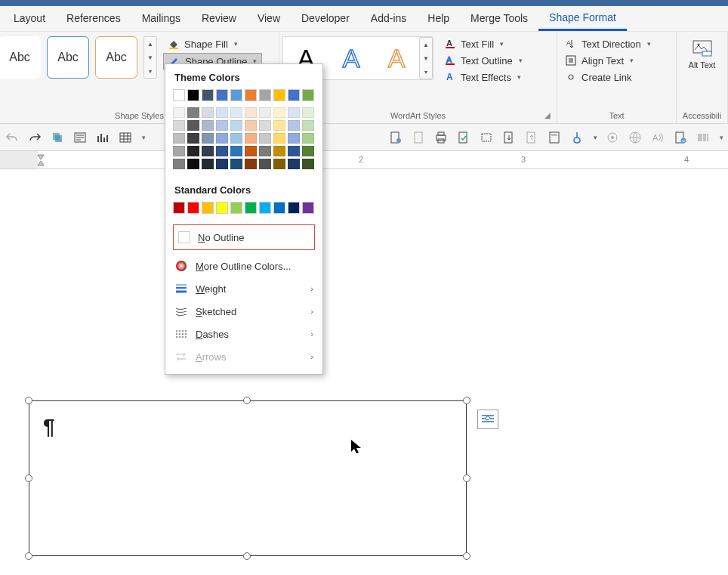  Describe the element at coordinates (269, 18) in the screenshot. I see `tab-view: View` at that location.